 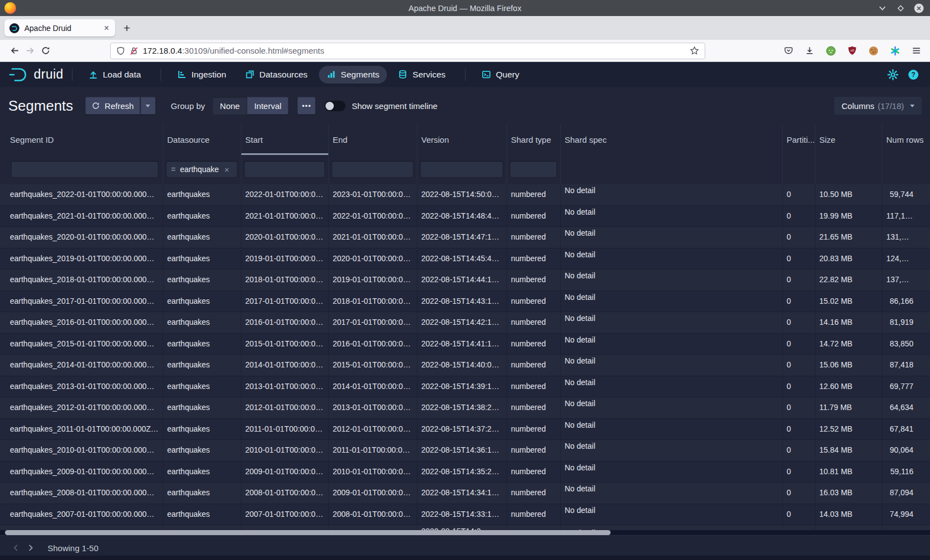 What do you see at coordinates (30, 548) in the screenshot?
I see `next-page-icon` at bounding box center [30, 548].